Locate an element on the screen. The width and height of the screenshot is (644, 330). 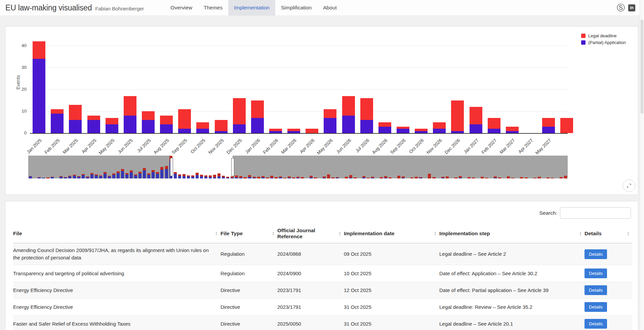
tab-implementation: Implementation is located at coordinates (252, 8).